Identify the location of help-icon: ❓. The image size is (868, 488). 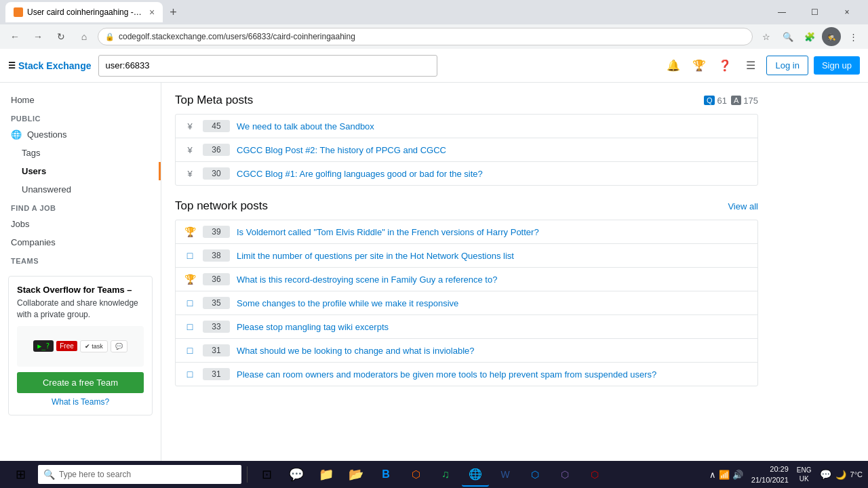
(725, 66).